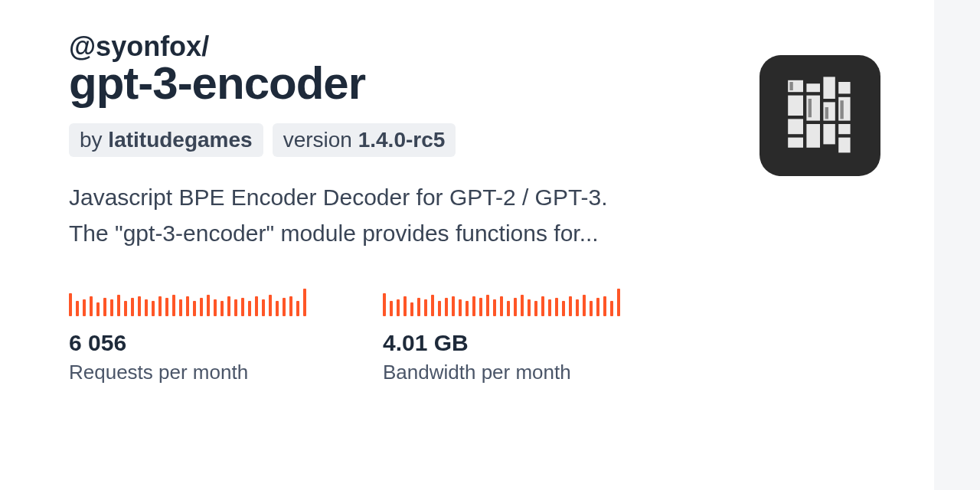 The width and height of the screenshot is (980, 490). Describe the element at coordinates (188, 372) in the screenshot. I see `requests-label: Requests per month` at that location.